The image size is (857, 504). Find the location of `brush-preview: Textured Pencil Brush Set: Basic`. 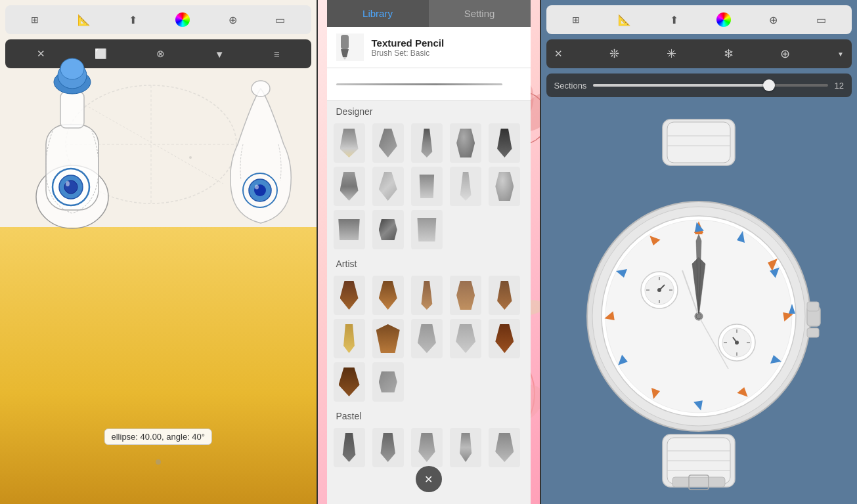

brush-preview: Textured Pencil Brush Set: Basic is located at coordinates (429, 47).